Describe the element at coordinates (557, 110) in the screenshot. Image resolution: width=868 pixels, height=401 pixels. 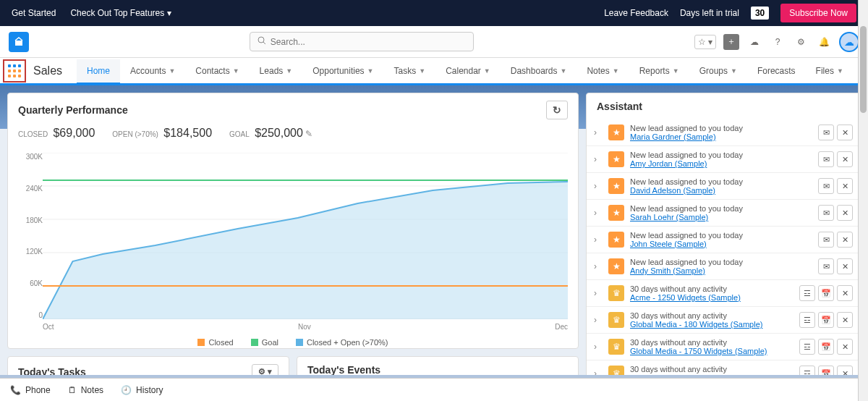
I see `refresh-button: ↻` at that location.